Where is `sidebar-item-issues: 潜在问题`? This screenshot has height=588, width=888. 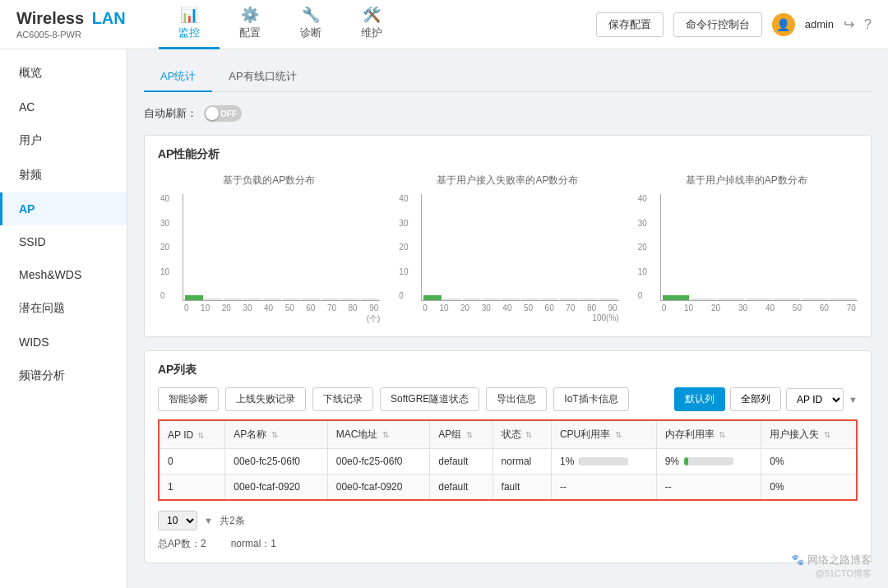
sidebar-item-issues: 潜在问题 is located at coordinates (63, 308).